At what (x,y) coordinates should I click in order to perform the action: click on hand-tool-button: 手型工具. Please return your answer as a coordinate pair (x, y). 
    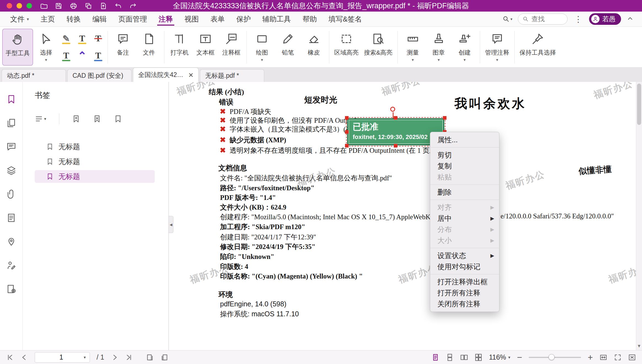
    Looking at the image, I should click on (18, 47).